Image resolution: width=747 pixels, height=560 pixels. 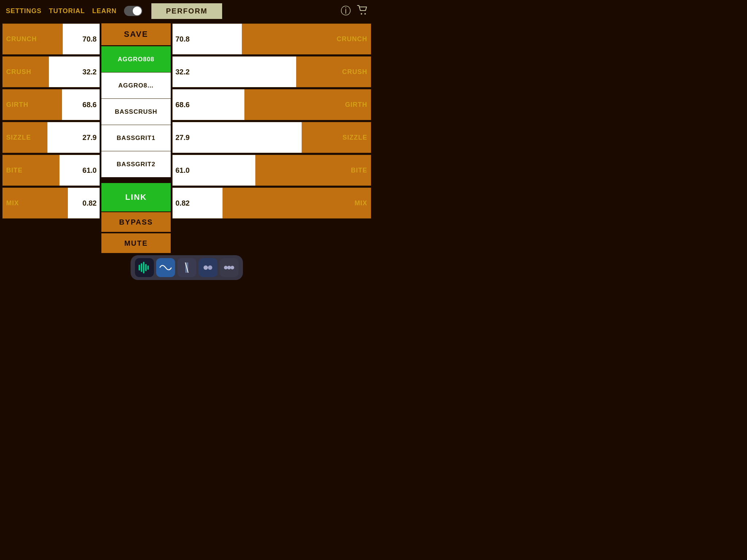 I want to click on right-slider-row-crunch: 70.8 CRUNCH, so click(x=272, y=39).